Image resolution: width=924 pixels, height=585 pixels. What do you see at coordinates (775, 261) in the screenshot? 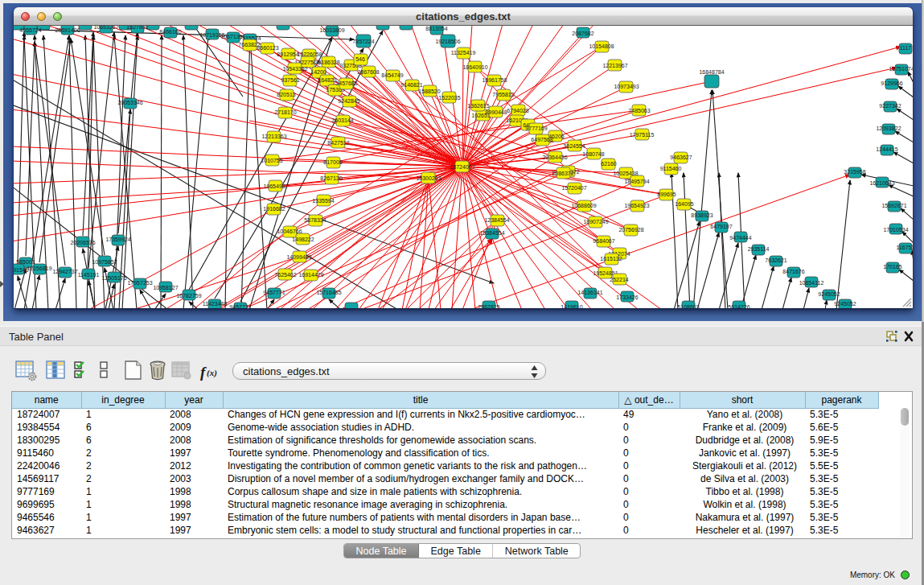
I see `svg-text: 7632621` at bounding box center [775, 261].